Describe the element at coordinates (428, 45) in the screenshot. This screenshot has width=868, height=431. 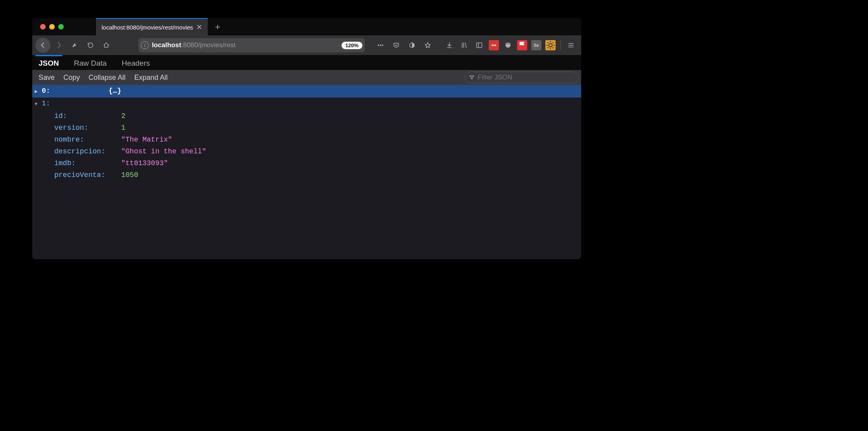
I see `bookmark-button` at that location.